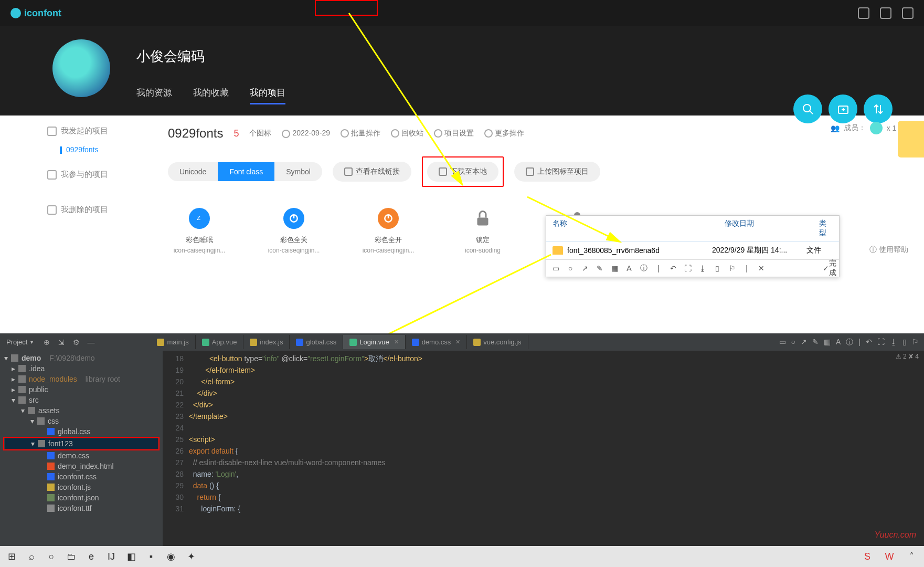  I want to click on icon-cell-sleep: Z 彩色睡眠 icon-caiseqingjin..., so click(199, 231).